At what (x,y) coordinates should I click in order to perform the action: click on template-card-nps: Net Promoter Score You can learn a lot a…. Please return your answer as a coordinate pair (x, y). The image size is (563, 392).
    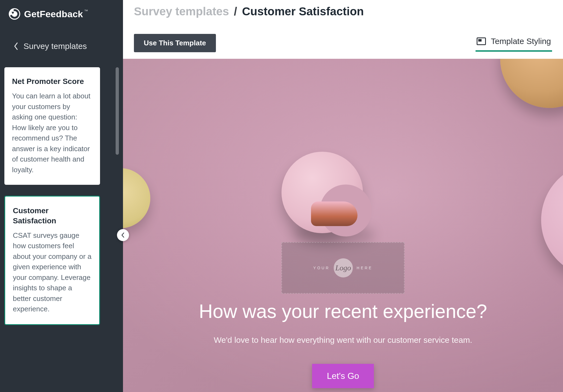
    Looking at the image, I should click on (52, 126).